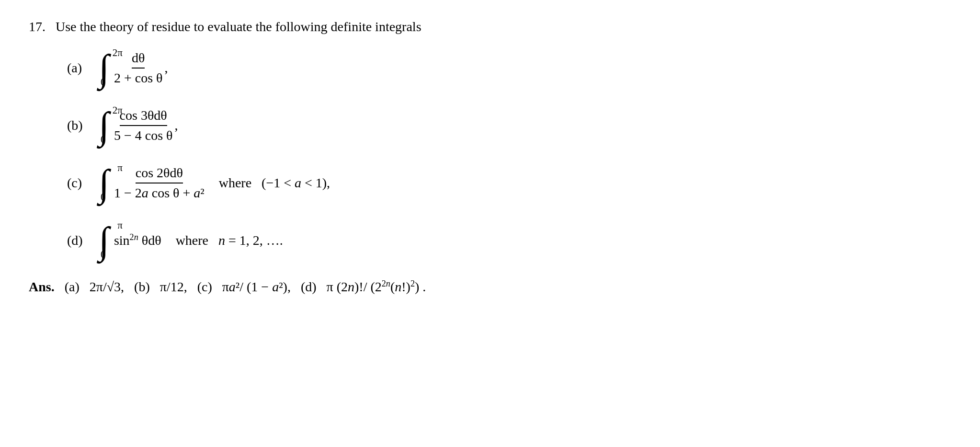 The height and width of the screenshot is (447, 980). What do you see at coordinates (247, 287) in the screenshot?
I see `answer-c: (c) πa²/ (1 − a²),` at bounding box center [247, 287].